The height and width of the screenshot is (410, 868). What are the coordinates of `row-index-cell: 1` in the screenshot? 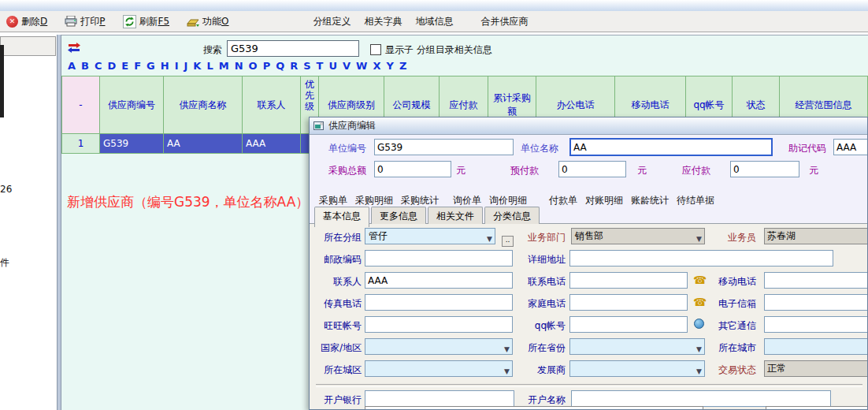 It's located at (80, 144).